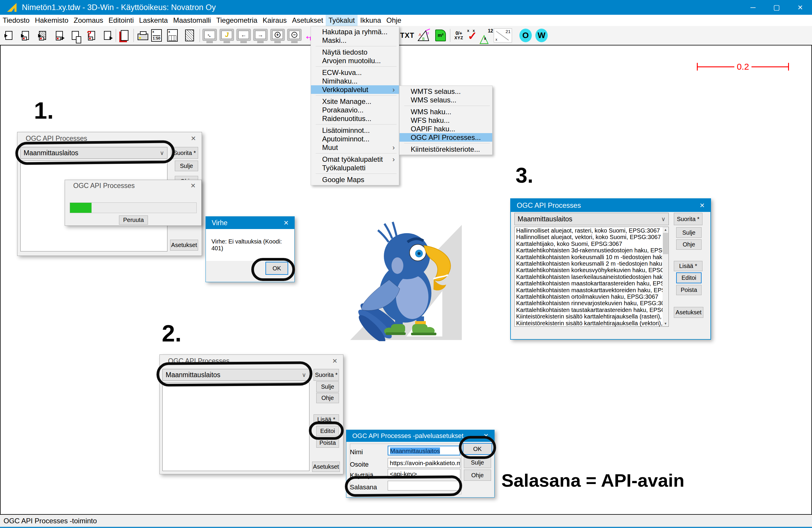 The height and width of the screenshot is (528, 812). What do you see at coordinates (541, 35) in the screenshot?
I see `w-tool-icon: W` at bounding box center [541, 35].